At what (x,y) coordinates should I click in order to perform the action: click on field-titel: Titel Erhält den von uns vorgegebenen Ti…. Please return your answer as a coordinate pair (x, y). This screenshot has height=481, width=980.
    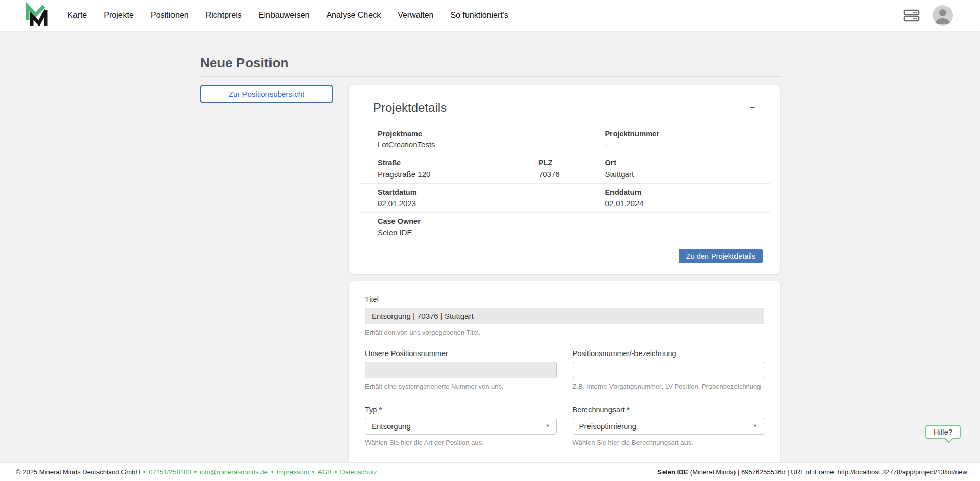
    Looking at the image, I should click on (565, 316).